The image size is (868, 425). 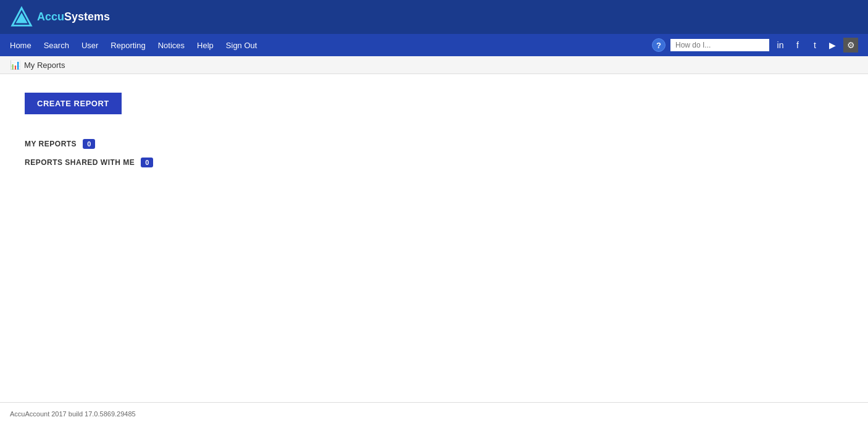 I want to click on reports-chart-icon: 📊, so click(x=15, y=65).